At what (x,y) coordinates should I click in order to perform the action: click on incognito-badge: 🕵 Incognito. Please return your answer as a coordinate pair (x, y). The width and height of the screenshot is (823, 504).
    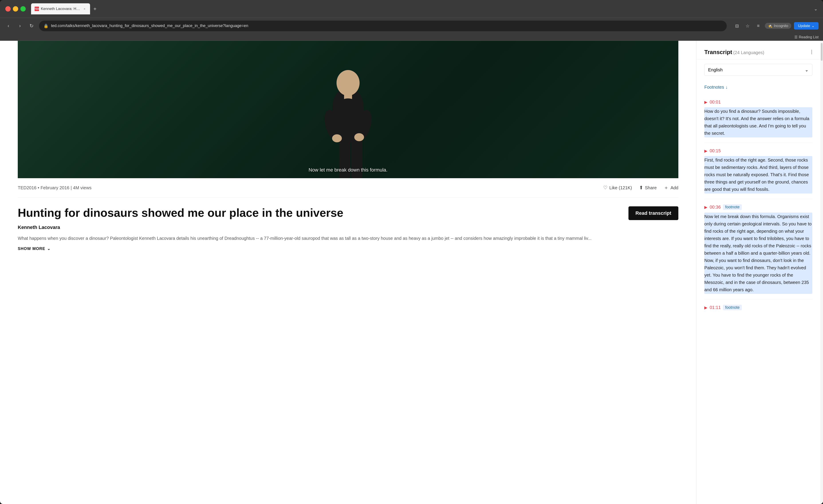
    Looking at the image, I should click on (778, 26).